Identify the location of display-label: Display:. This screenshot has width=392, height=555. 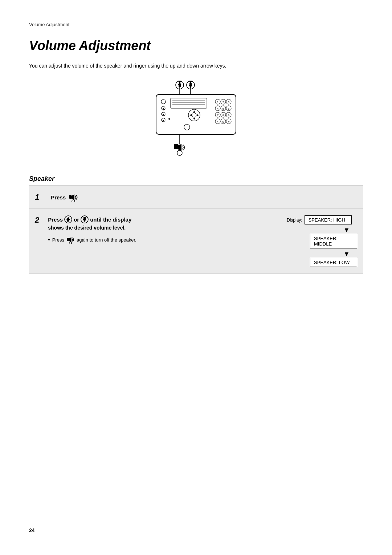
(295, 220).